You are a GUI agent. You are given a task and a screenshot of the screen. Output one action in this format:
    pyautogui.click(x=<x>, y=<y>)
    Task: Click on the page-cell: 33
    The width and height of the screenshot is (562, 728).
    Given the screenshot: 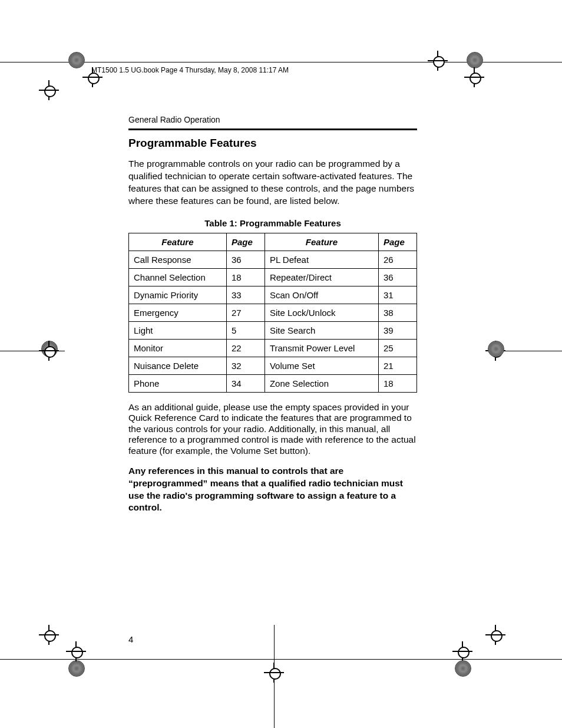 What is the action you would take?
    pyautogui.click(x=245, y=295)
    